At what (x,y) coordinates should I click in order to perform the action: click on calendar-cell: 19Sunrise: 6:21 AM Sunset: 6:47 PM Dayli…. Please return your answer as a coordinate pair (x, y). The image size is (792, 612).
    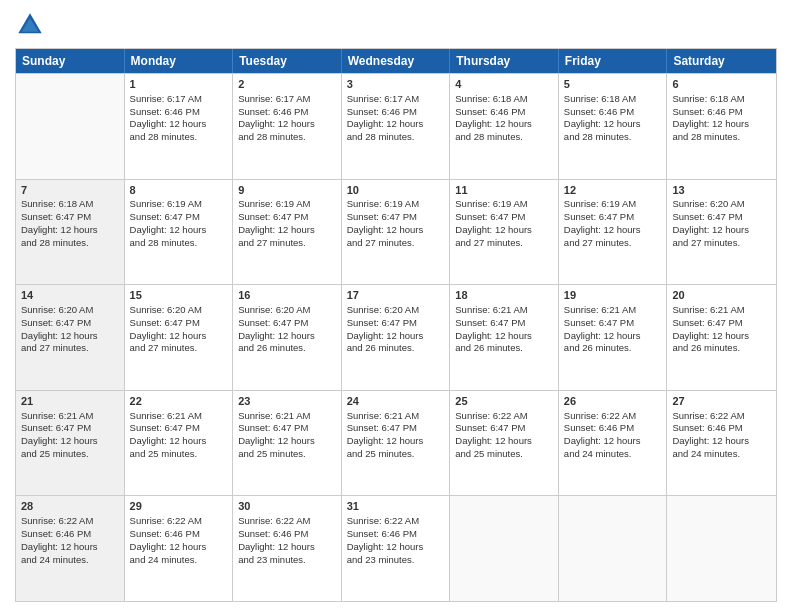
    Looking at the image, I should click on (614, 338).